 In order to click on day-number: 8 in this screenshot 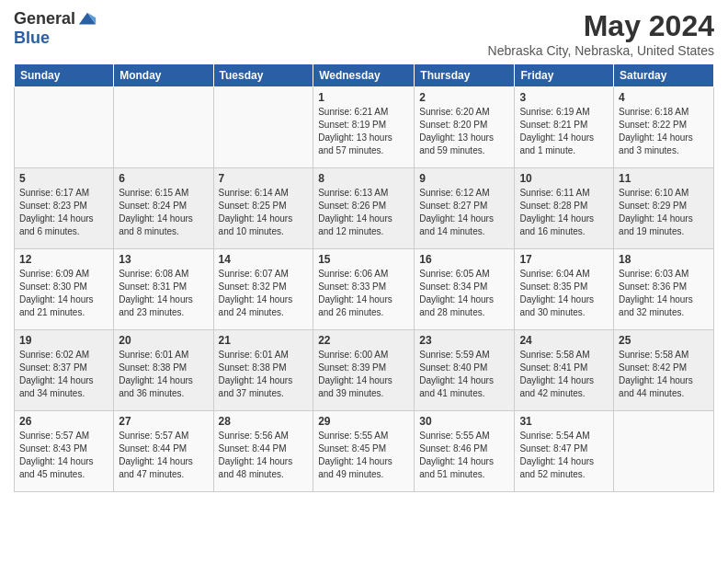, I will do `click(364, 178)`.